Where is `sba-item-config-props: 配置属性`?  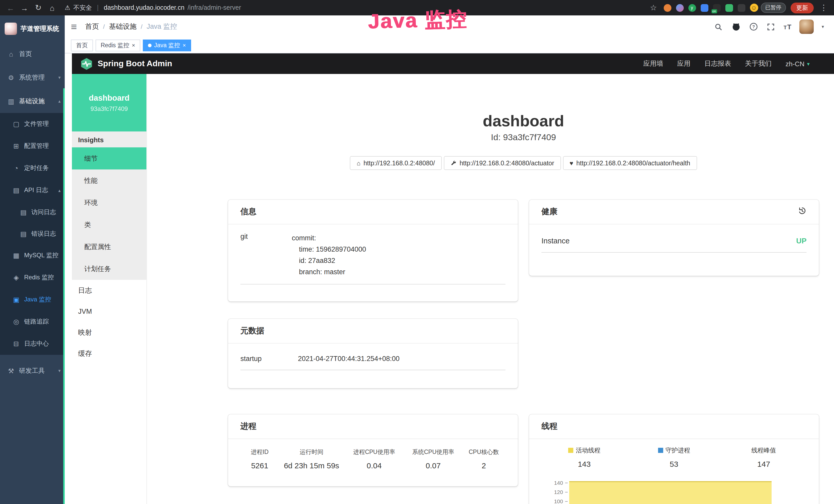
sba-item-config-props: 配置属性 is located at coordinates (109, 247).